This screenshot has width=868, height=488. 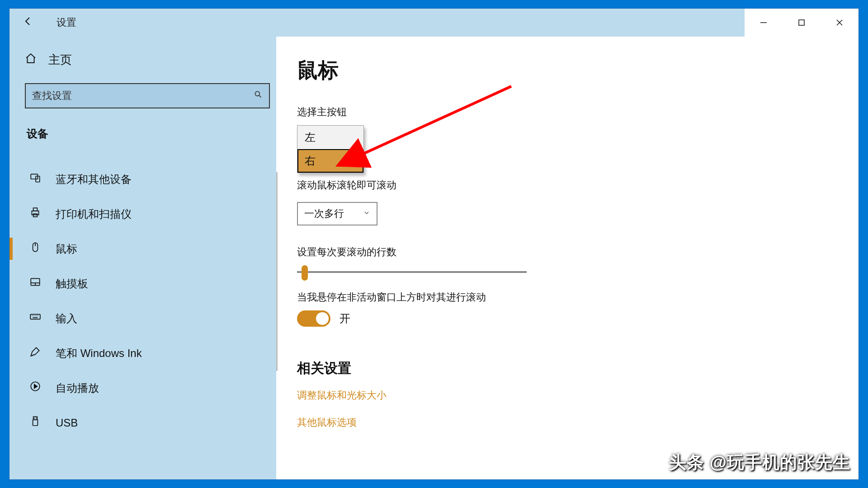 I want to click on sidebar-item-label: USB, so click(x=67, y=423).